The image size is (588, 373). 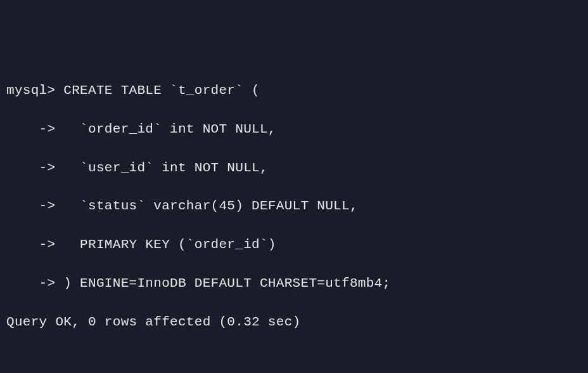 I want to click on terminal-line: -> ) ENGINE=InnoDB DEFAULT CHARSET=utf8m…, so click(x=294, y=284).